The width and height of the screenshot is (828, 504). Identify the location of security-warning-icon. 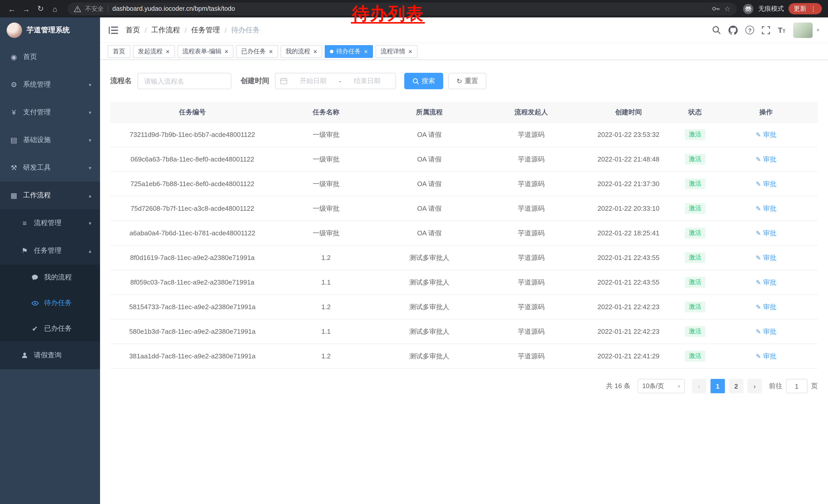
(77, 9).